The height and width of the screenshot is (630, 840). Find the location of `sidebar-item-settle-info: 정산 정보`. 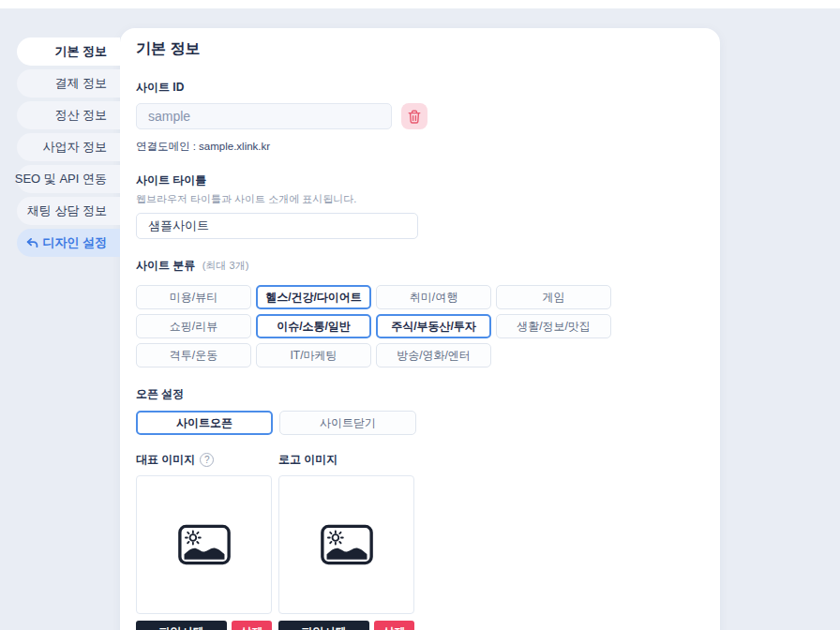

sidebar-item-settle-info: 정산 정보 is located at coordinates (68, 115).